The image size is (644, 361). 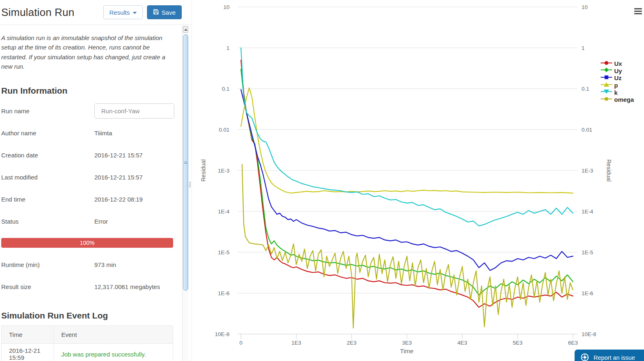 What do you see at coordinates (352, 343) in the screenshot?
I see `x-axis-tick-label: 2E3` at bounding box center [352, 343].